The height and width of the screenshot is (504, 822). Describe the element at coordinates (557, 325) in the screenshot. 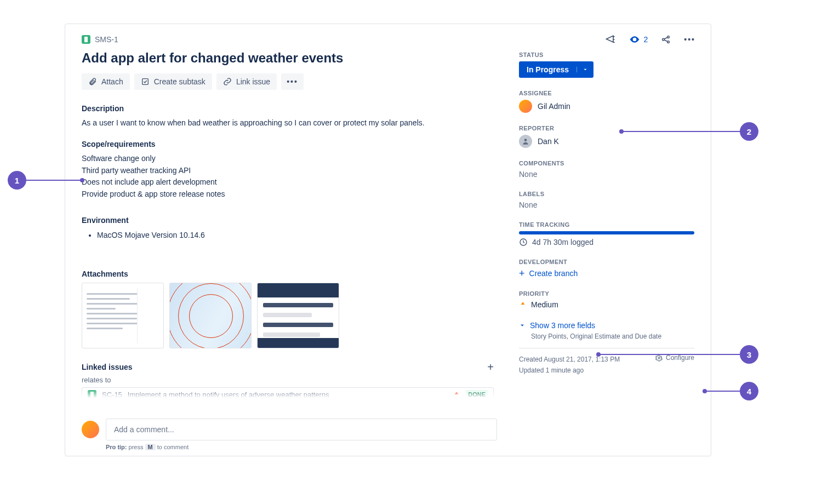

I see `show-more-fields: Show 3 more fields` at that location.